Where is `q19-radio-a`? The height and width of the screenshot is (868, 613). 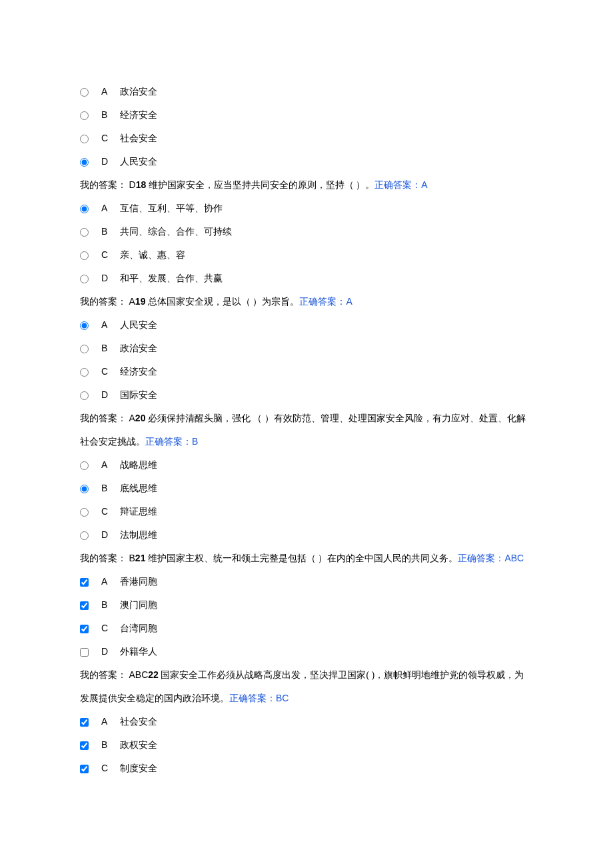 q19-radio-a is located at coordinates (84, 325).